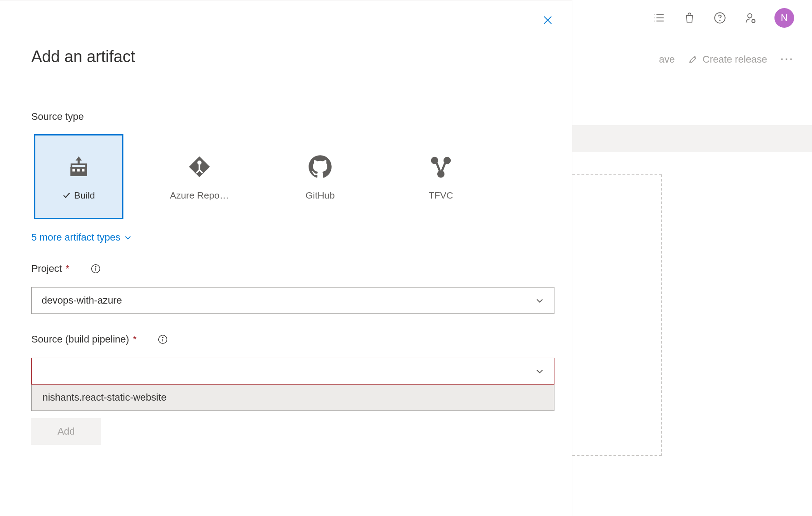  What do you see at coordinates (199, 195) in the screenshot?
I see `azure-repos-label: Azure Repo…` at bounding box center [199, 195].